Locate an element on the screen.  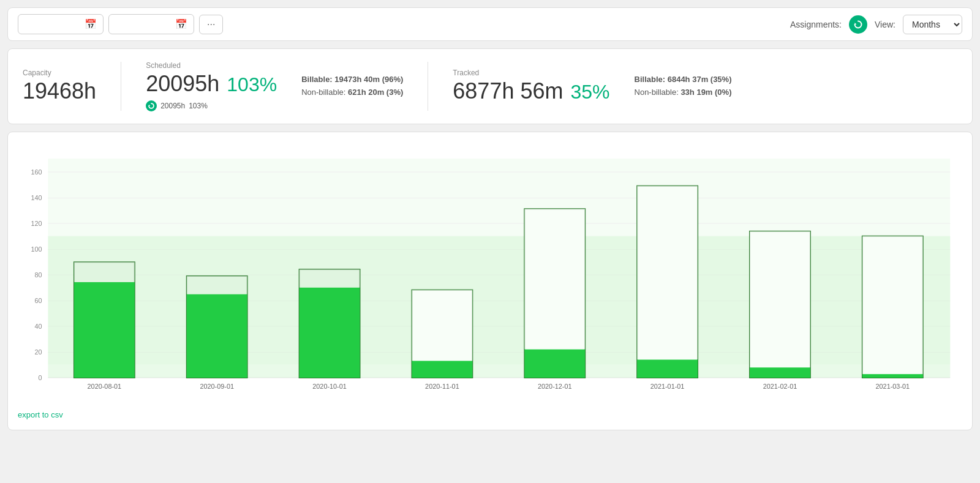
svg-text: 40 is located at coordinates (38, 326).